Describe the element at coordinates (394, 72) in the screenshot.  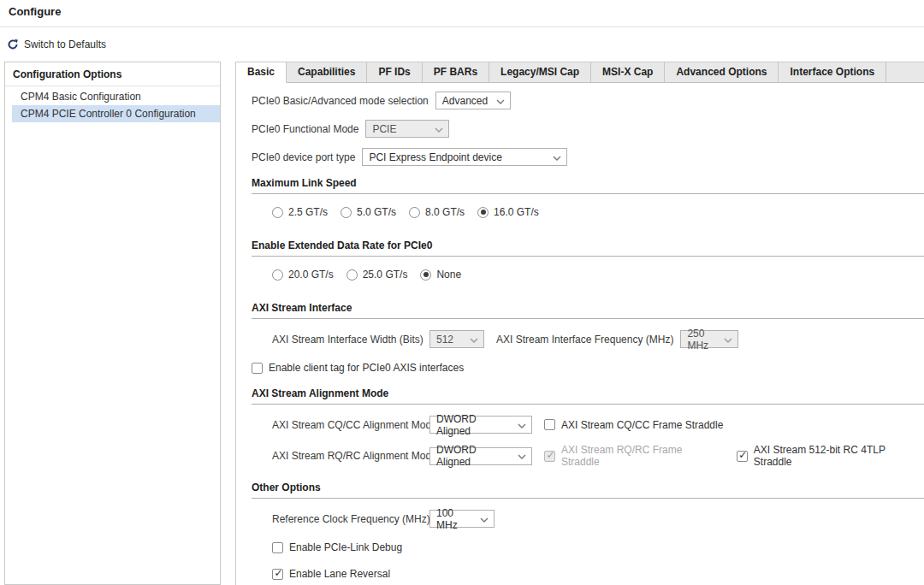
I see `tab-pf-ids: PF IDs` at that location.